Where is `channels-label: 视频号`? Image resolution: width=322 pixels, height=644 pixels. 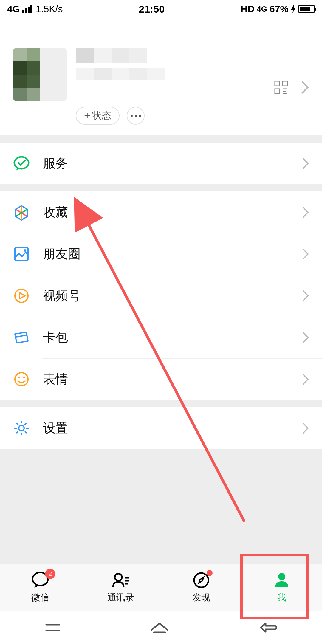 channels-label: 视频号 is located at coordinates (173, 296).